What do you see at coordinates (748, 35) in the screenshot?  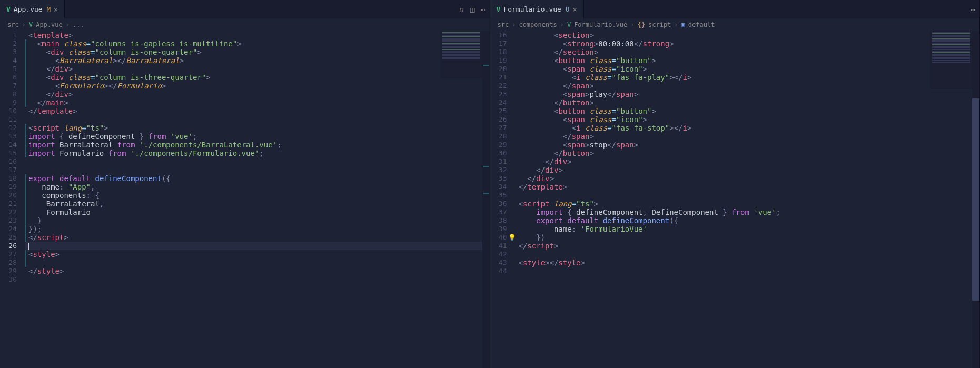 I see `code-line: <section>` at bounding box center [748, 35].